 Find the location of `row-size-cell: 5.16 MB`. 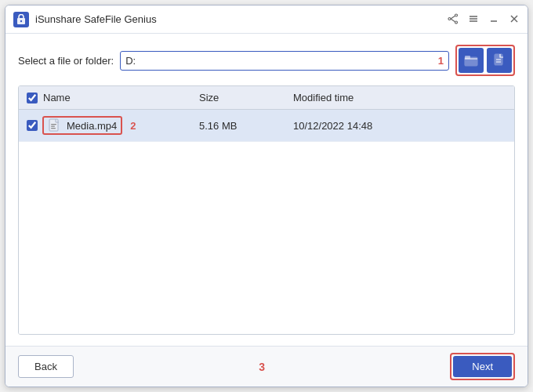

row-size-cell: 5.16 MB is located at coordinates (238, 125).